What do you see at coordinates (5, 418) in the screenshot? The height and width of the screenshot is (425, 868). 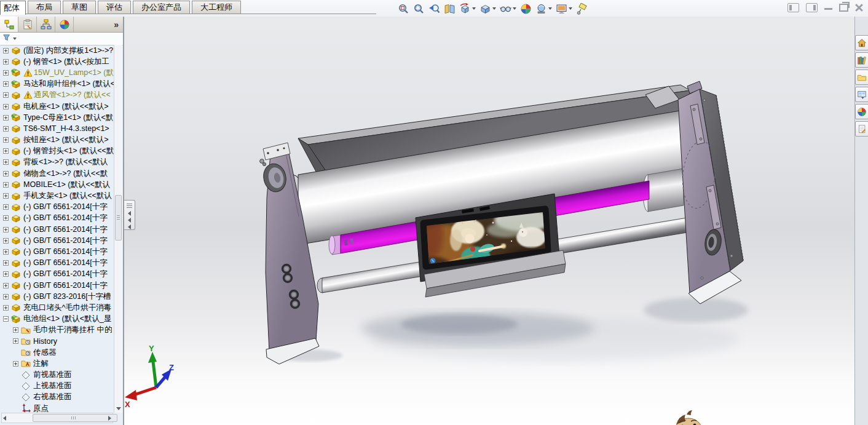 I see `scroll-left-arrow` at bounding box center [5, 418].